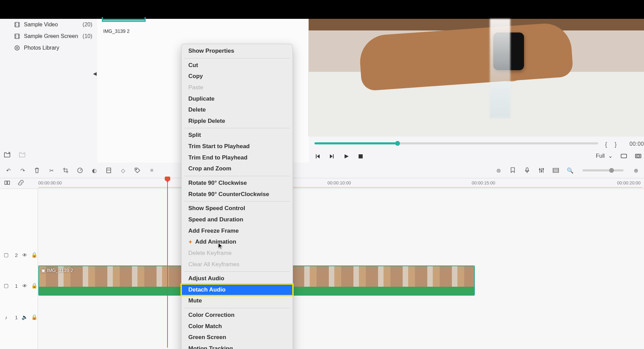 The image size is (644, 349). I want to click on context-menu-item-mute: Mute, so click(237, 301).